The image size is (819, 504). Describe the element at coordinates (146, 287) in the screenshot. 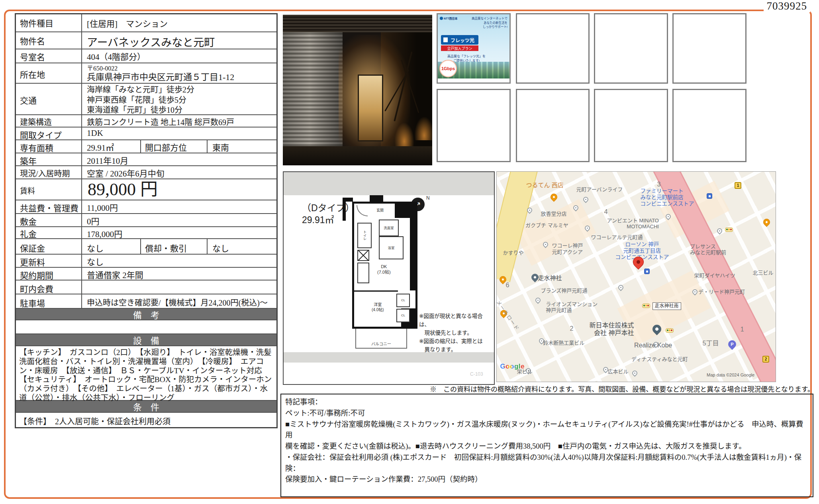

I see `table-row-association: 町内会費` at that location.